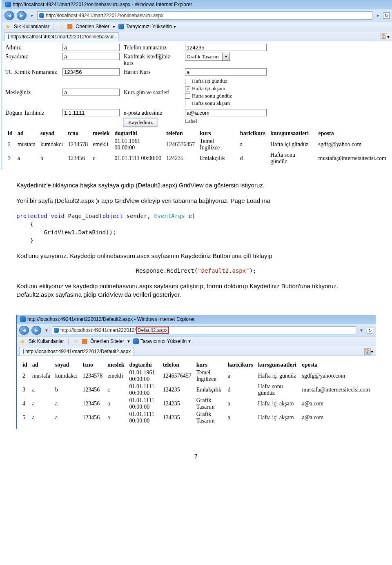 Image resolution: width=392 pixels, height=565 pixels. What do you see at coordinates (152, 113) in the screenshot?
I see `label-eposta: e-posta adresiniz` at bounding box center [152, 113].